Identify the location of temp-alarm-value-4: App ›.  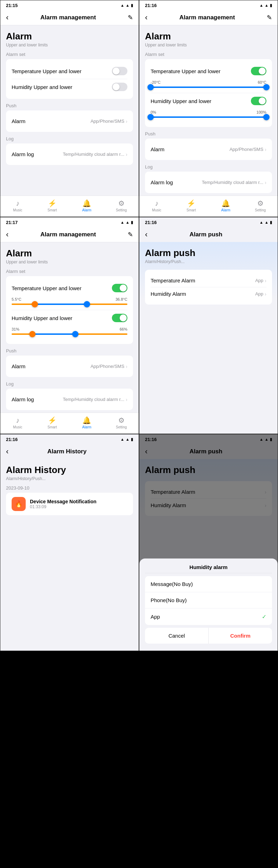
(261, 281).